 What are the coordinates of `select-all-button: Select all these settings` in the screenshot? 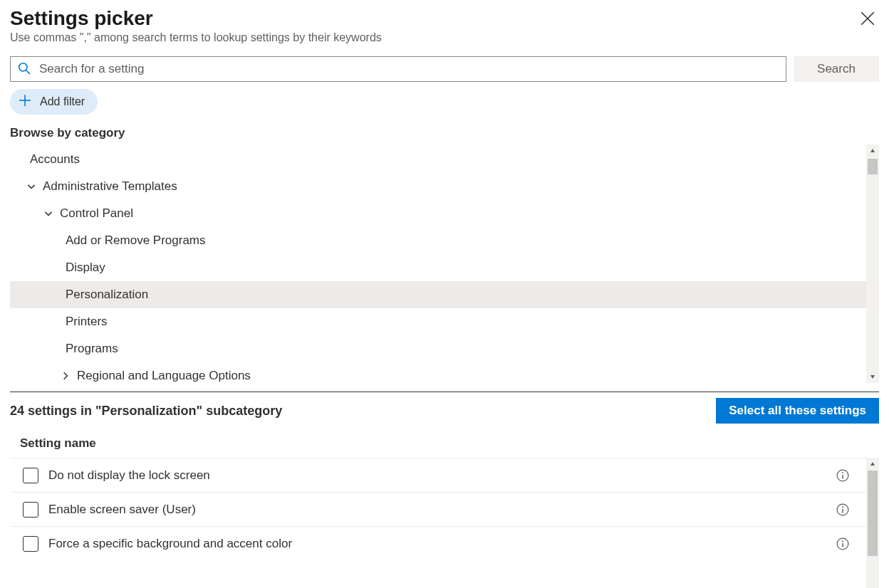 It's located at (798, 411).